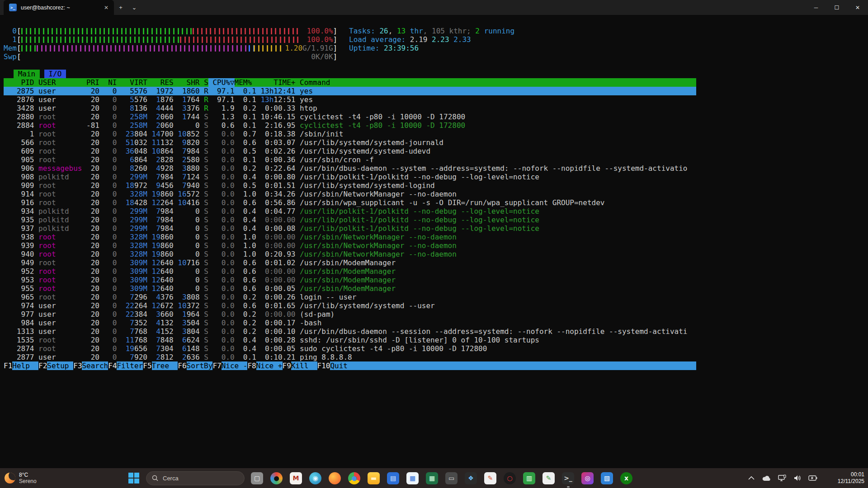  Describe the element at coordinates (182, 366) in the screenshot. I see `fkey-f6: F6` at that location.